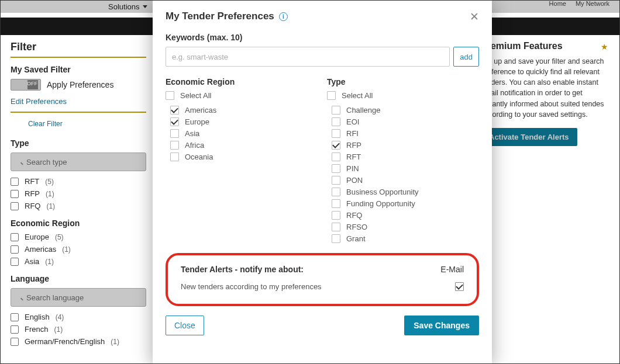  I want to click on type-select-all: Select All, so click(403, 96).